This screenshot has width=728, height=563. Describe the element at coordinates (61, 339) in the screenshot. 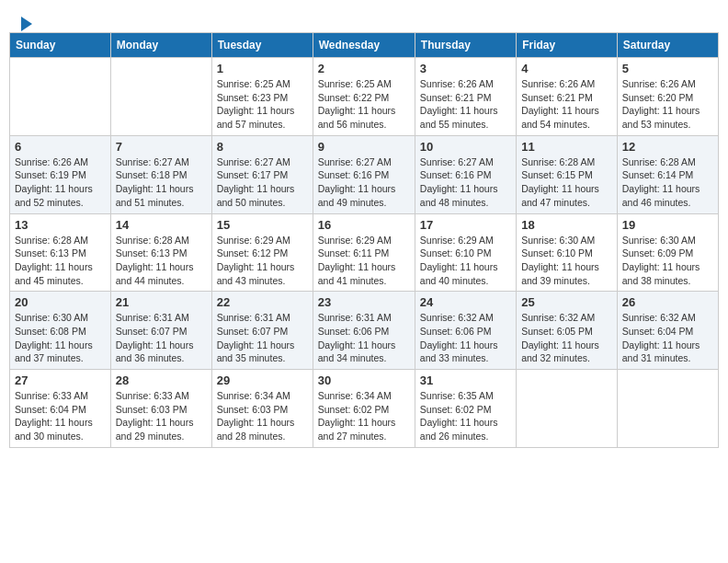

I see `day-info: Sunrise: 6:30 AM Sunset: 6:08 PM Dayligh…` at that location.